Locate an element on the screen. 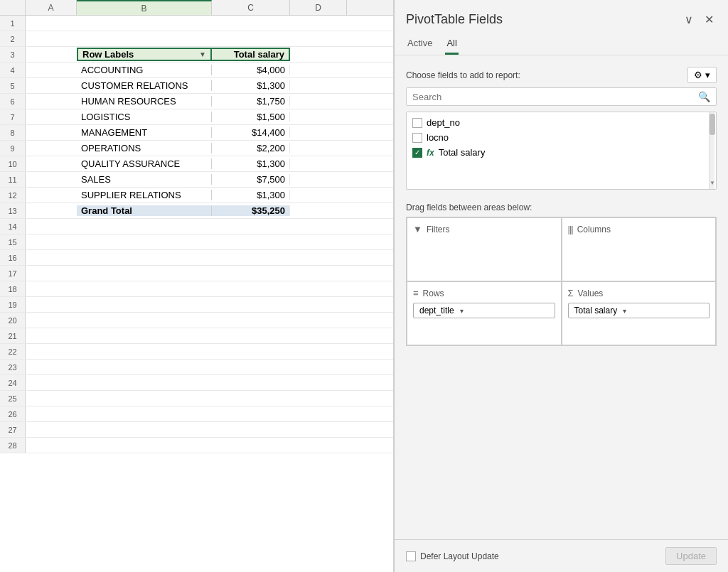 The height and width of the screenshot is (572, 728). checkbox-total-salary is located at coordinates (417, 153).